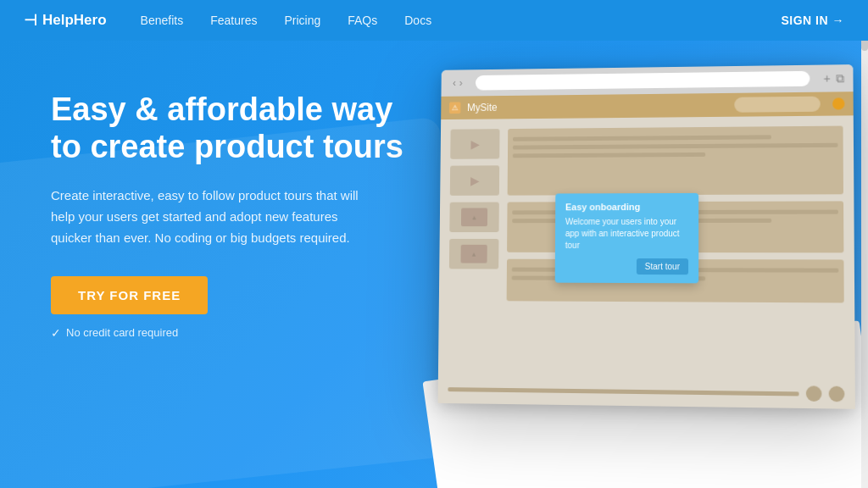  What do you see at coordinates (826, 78) in the screenshot?
I see `new-tab-icon: +` at bounding box center [826, 78].